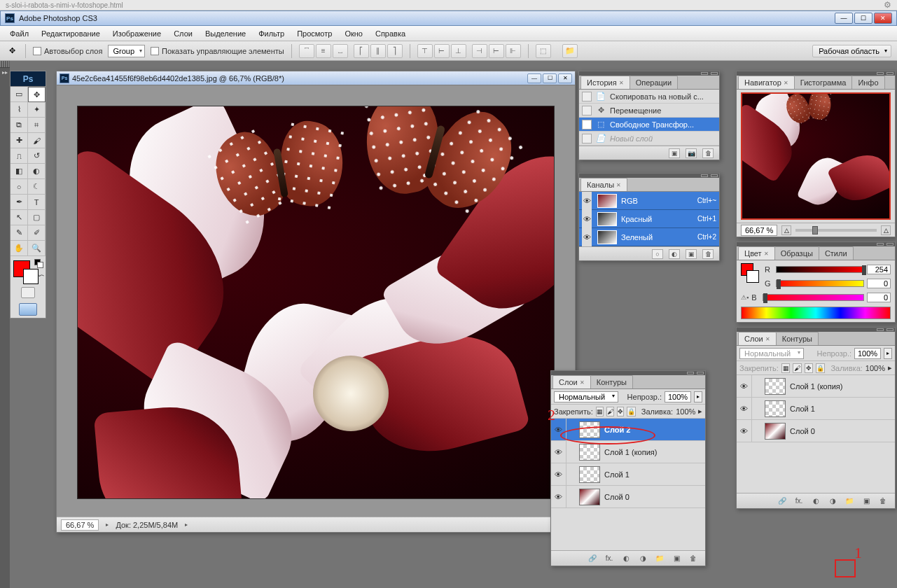 The image size is (897, 588). Describe the element at coordinates (28, 270) in the screenshot. I see `color-swatches: ⤺` at that location.